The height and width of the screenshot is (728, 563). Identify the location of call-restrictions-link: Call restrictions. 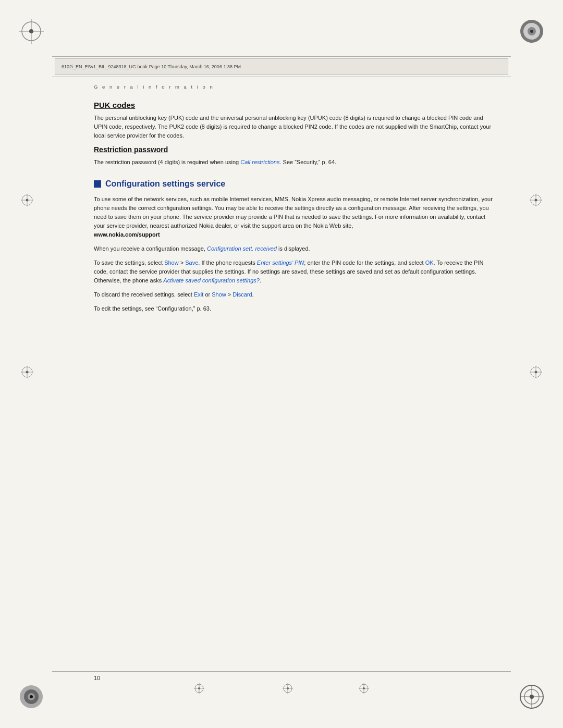
(260, 162).